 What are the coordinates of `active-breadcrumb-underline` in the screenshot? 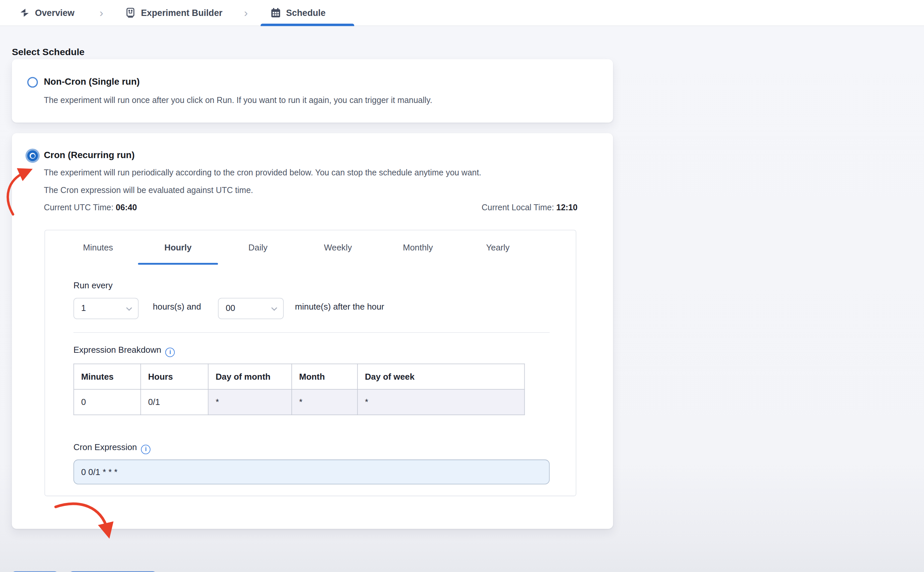 It's located at (307, 25).